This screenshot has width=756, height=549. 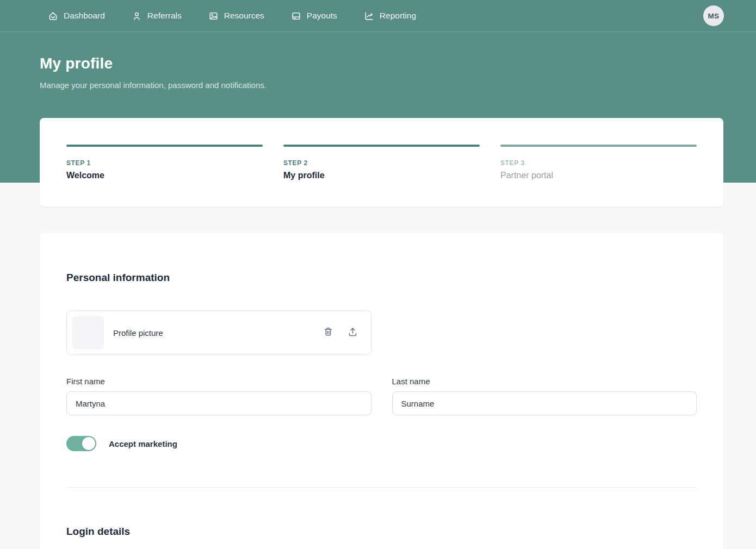 What do you see at coordinates (322, 16) in the screenshot?
I see `nav-item-label: Payouts` at bounding box center [322, 16].